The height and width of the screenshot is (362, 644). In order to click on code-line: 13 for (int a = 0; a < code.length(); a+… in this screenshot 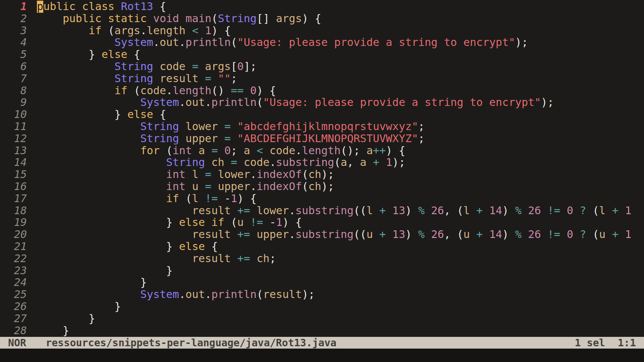, I will do `click(322, 151)`.